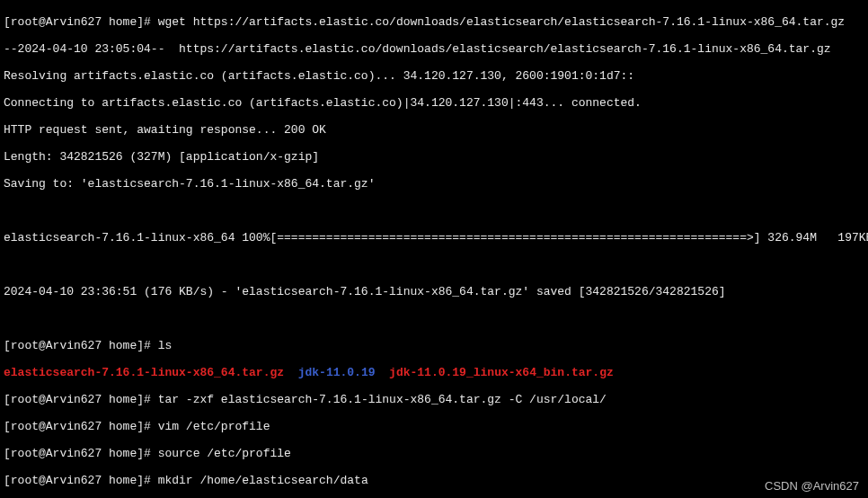 This screenshot has height=498, width=868. Describe the element at coordinates (165, 345) in the screenshot. I see `cmd-ls: ls` at that location.